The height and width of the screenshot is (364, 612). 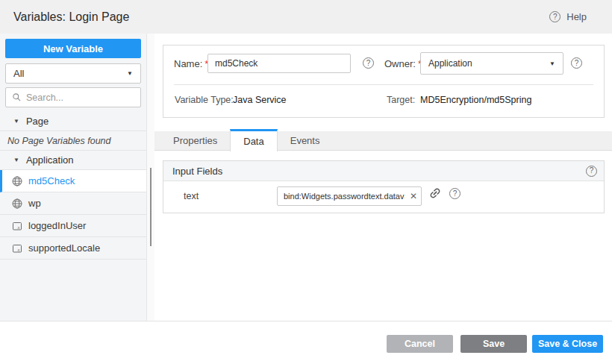 I want to click on field-text-label: text, so click(x=191, y=196).